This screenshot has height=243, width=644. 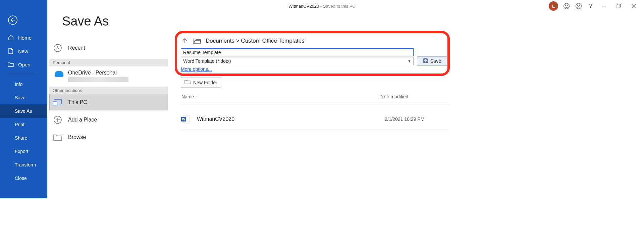 What do you see at coordinates (77, 137) in the screenshot?
I see `location-label: Browse` at bounding box center [77, 137].